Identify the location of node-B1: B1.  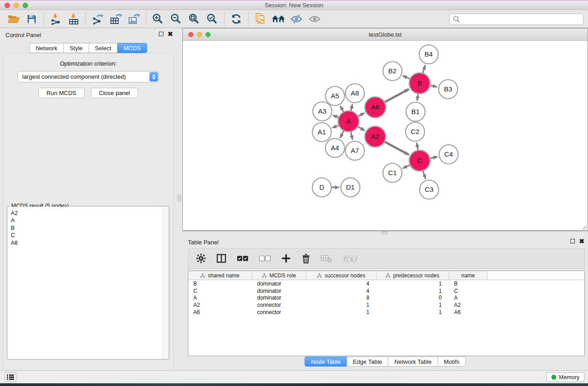
(416, 112).